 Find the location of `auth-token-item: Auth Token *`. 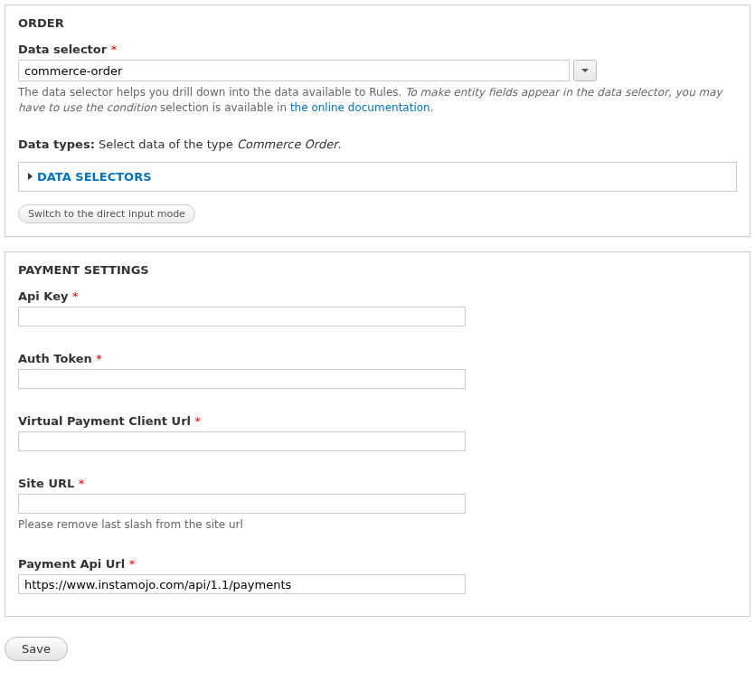

auth-token-item: Auth Token * is located at coordinates (378, 371).